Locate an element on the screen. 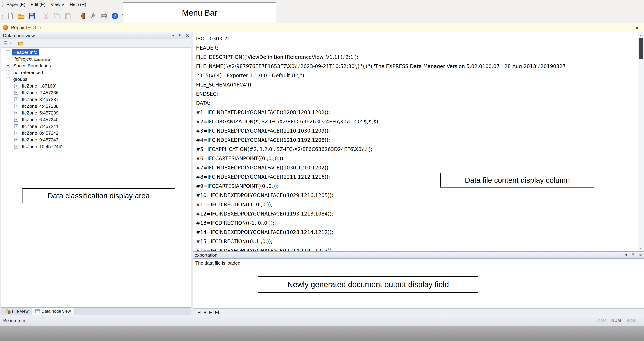  close-icon: × is located at coordinates (637, 28).